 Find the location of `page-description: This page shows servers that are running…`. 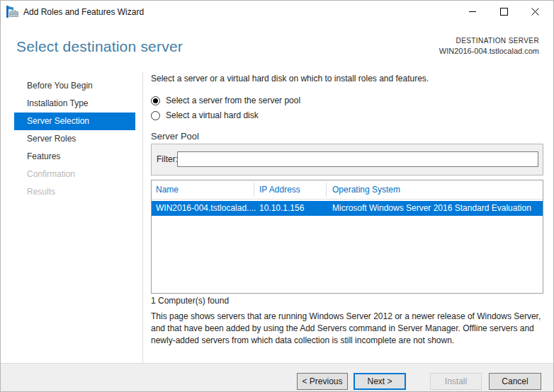

page-description: This page shows servers that are running… is located at coordinates (348, 328).